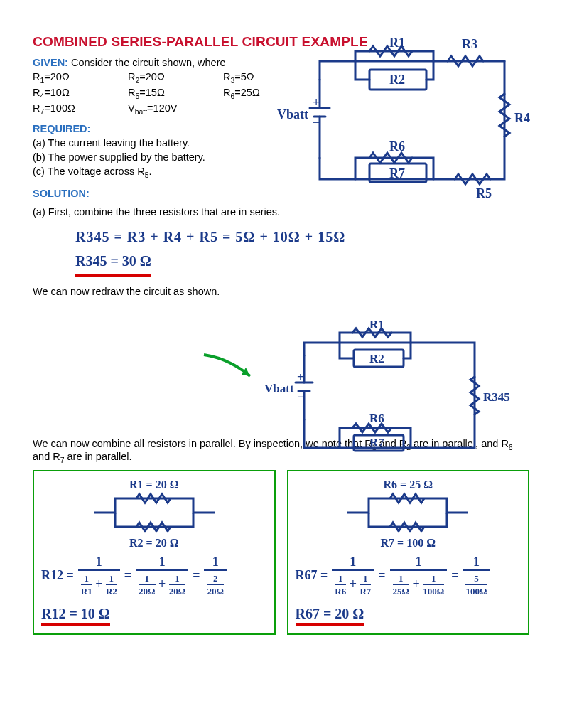  I want to click on r6-val: R6=25Ω, so click(248, 94).